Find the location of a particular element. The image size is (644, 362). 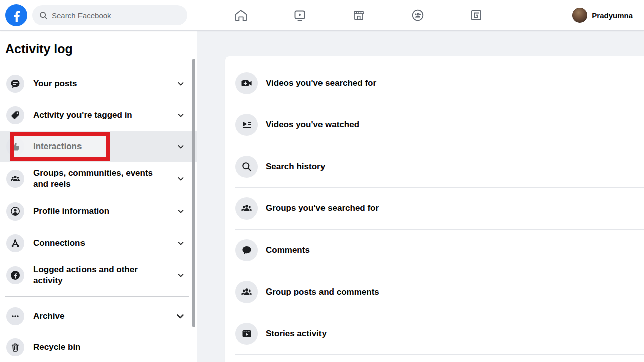

list-item-videos-watched: Videos you've watched is located at coordinates (440, 125).